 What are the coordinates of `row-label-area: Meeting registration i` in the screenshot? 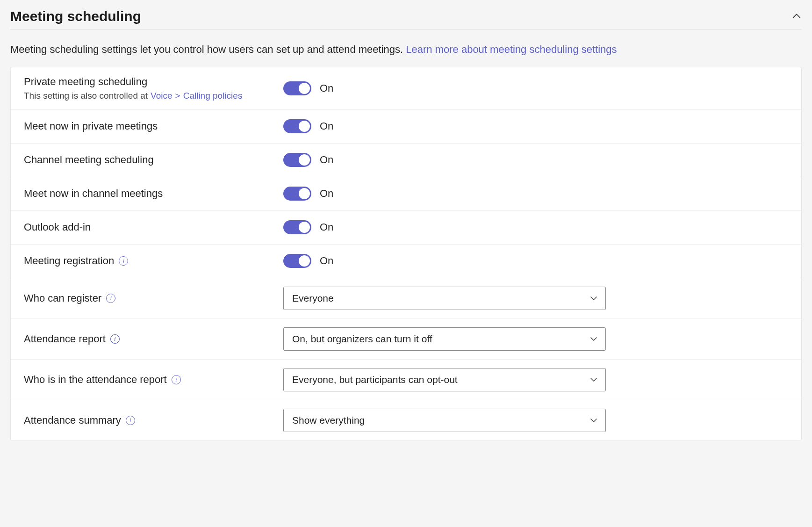 It's located at (153, 261).